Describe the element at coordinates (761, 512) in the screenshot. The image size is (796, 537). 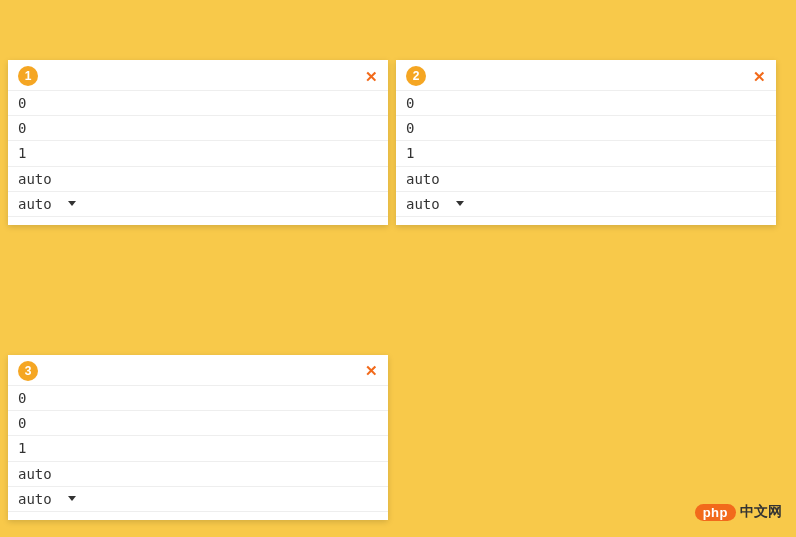
I see `logo-text: 中文网` at that location.